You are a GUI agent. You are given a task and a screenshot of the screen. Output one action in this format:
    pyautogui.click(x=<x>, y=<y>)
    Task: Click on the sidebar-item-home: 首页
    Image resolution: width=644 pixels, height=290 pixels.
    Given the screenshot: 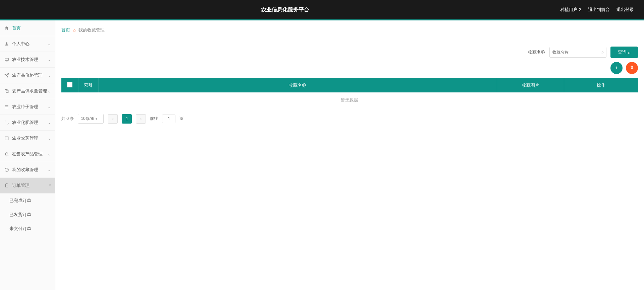 What is the action you would take?
    pyautogui.click(x=28, y=28)
    